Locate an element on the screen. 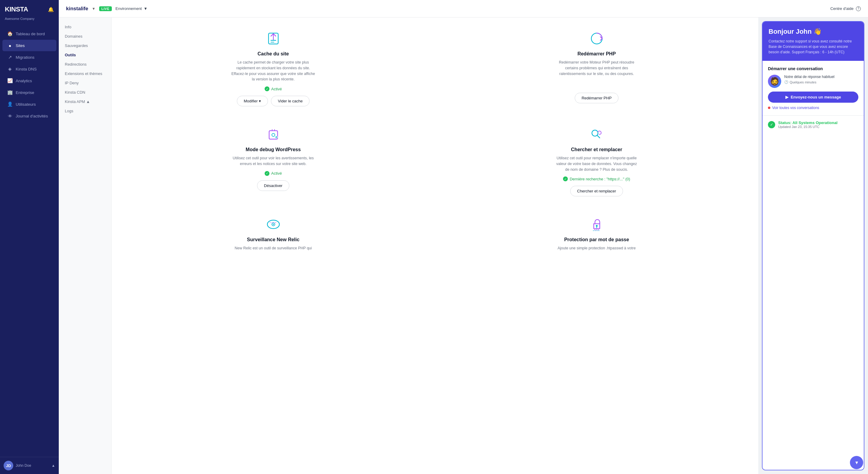 The image size is (868, 474). subnav-item-extensions-themes: Extensions et thèmes is located at coordinates (85, 74).